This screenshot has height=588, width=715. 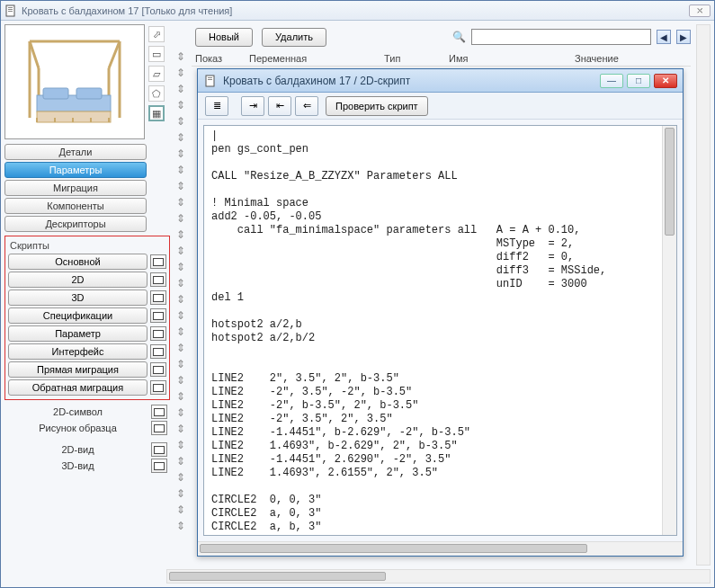 What do you see at coordinates (77, 352) in the screenshot?
I see `script-interface: Интерфейс` at bounding box center [77, 352].